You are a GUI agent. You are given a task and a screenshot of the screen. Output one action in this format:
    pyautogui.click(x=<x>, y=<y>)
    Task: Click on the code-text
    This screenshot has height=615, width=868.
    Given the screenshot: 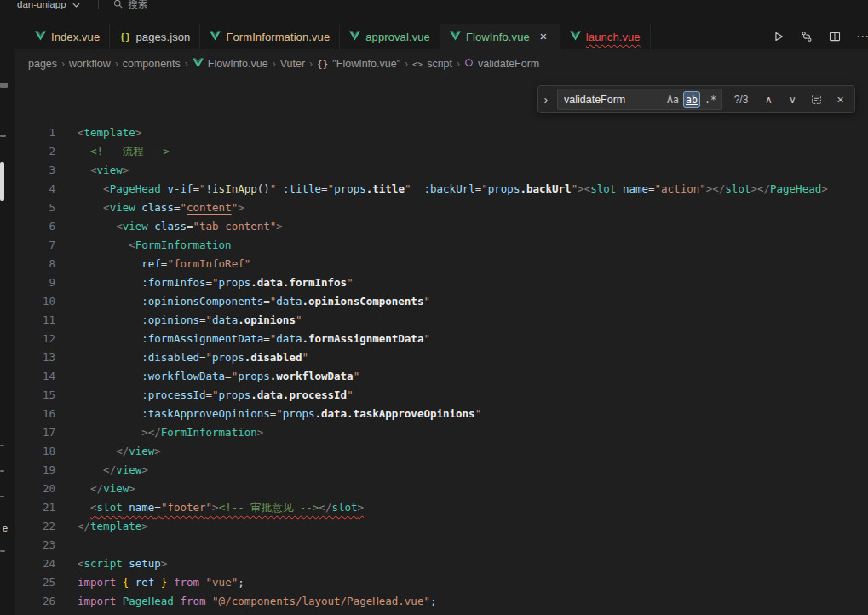 What is the action you would take?
    pyautogui.click(x=66, y=545)
    